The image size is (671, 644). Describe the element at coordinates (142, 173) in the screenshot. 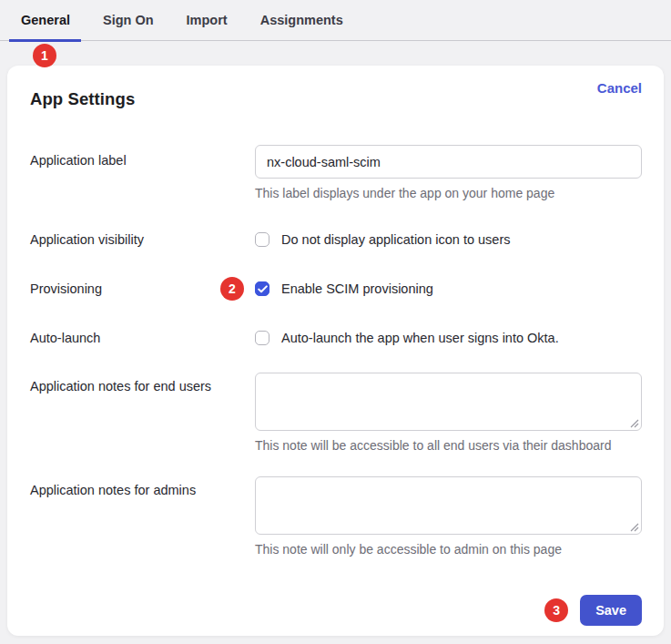

I see `application-label-text: Application label` at that location.